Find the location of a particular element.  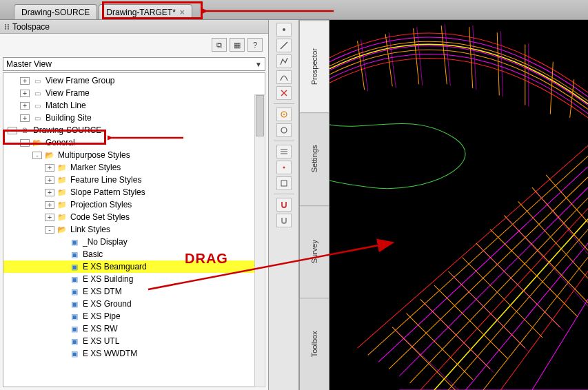

tree-item-label: Multipurpose Styles is located at coordinates (94, 155).